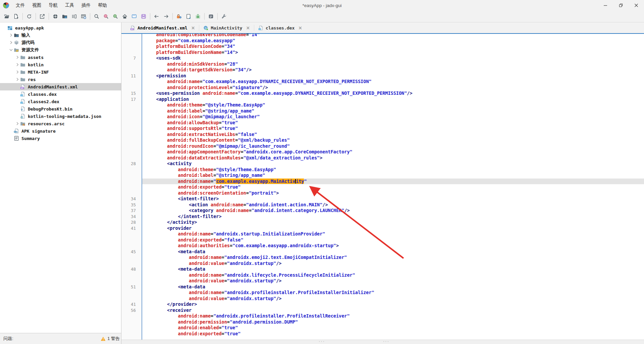 Image resolution: width=644 pixels, height=344 pixels. Describe the element at coordinates (394, 117) in the screenshot. I see `code-line: android:icon="@mipmap/ic_launcher"` at that location.